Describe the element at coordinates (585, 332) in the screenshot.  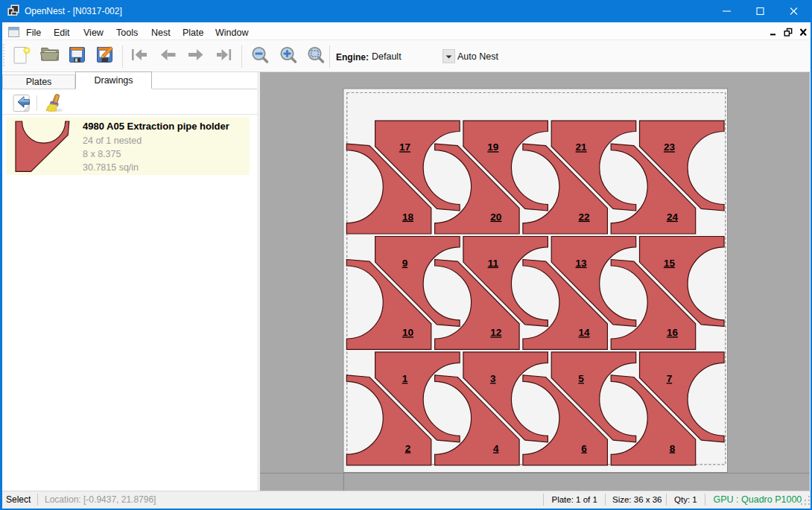
I see `svg-text: 14` at that location.